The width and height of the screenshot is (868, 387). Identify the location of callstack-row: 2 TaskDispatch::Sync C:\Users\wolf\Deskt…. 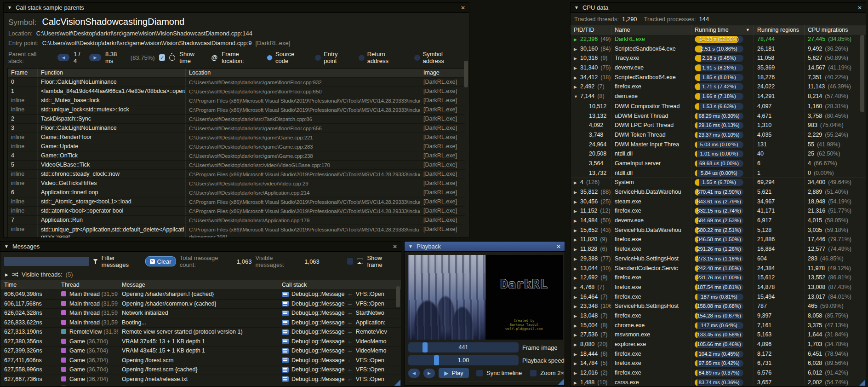
(236, 119).